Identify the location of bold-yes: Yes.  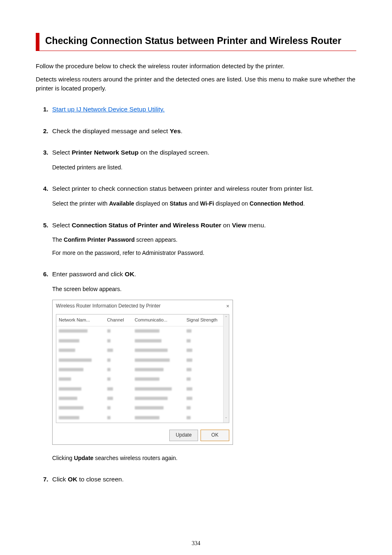
(175, 131).